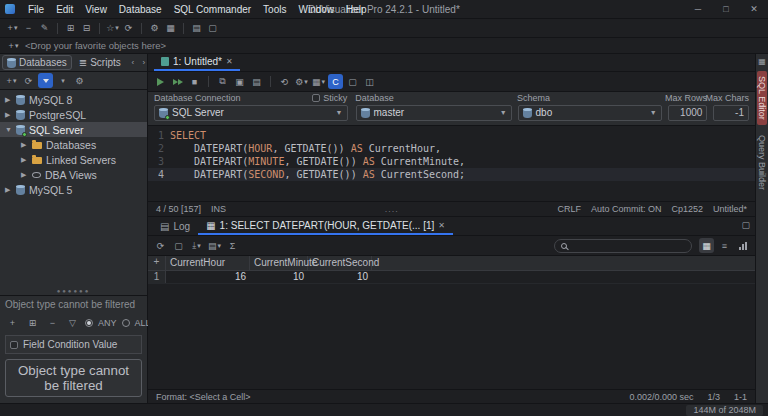 The width and height of the screenshot is (768, 416). What do you see at coordinates (74, 291) in the screenshot?
I see `sidebar-splitter: ●●●●●●` at bounding box center [74, 291].